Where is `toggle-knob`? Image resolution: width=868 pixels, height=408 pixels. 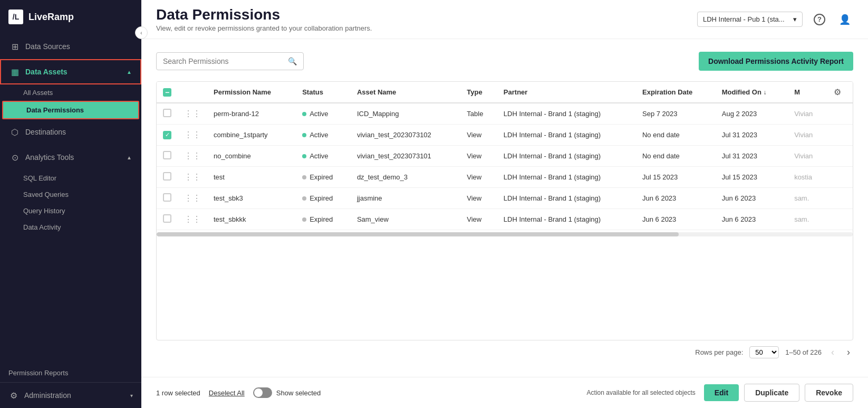 toggle-knob is located at coordinates (258, 393).